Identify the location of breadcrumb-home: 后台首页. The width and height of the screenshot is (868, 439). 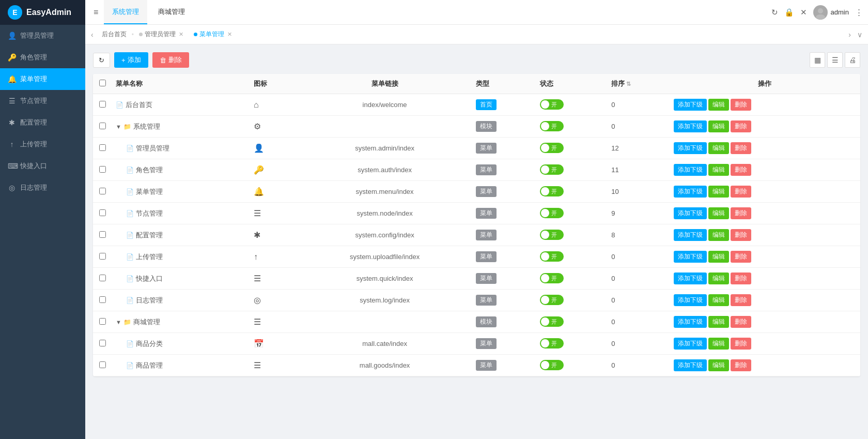
(114, 34).